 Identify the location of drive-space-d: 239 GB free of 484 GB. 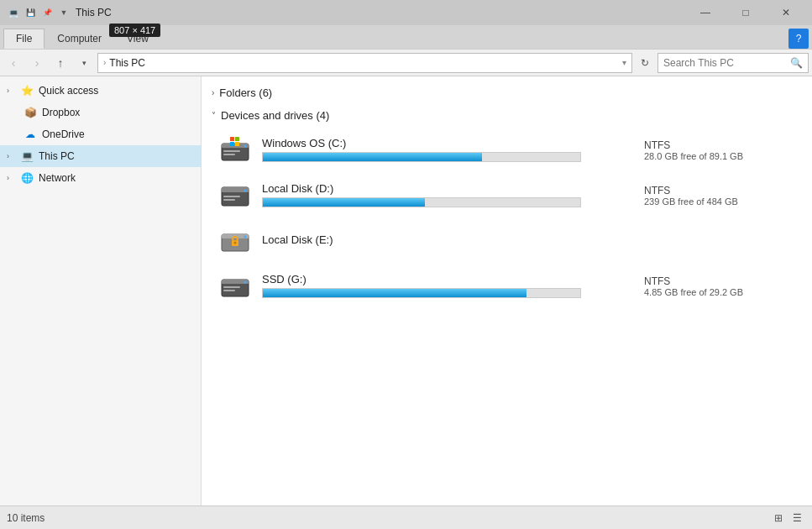
(691, 202).